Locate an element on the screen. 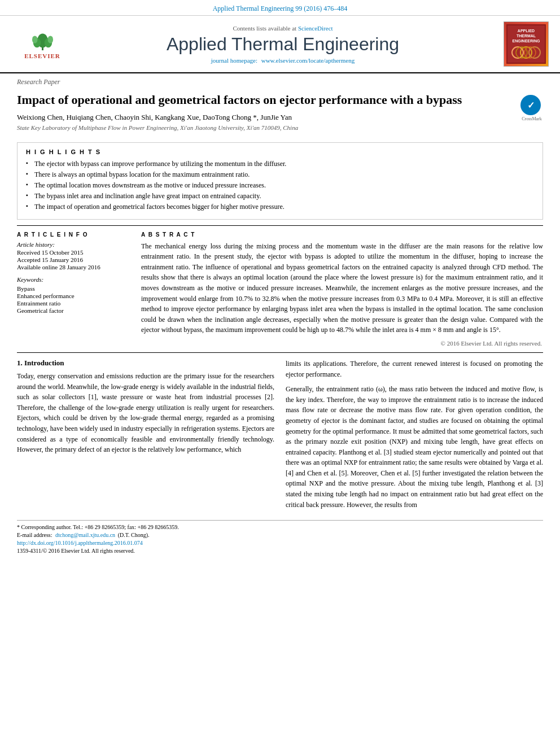 This screenshot has width=560, height=747. journal-link-bar: Applied Thermal Engineering 99 (2016) 47… is located at coordinates (280, 8).